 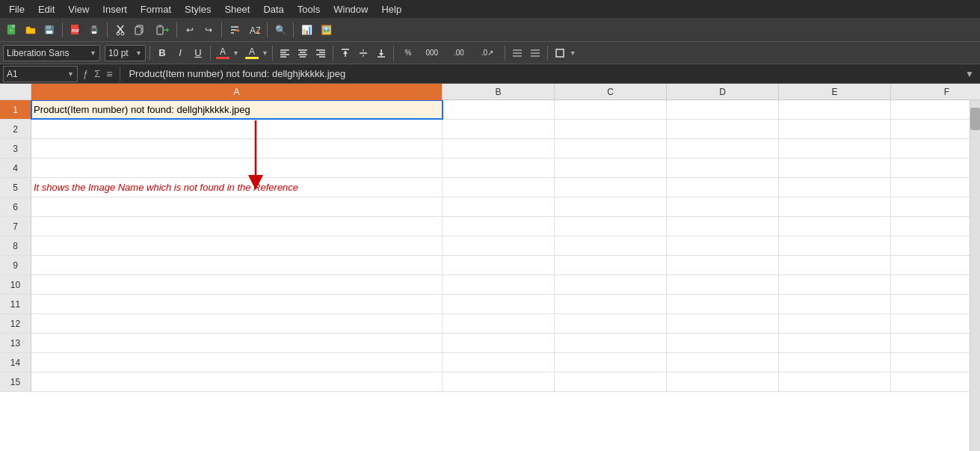 What do you see at coordinates (237, 148) in the screenshot?
I see `cell-a3` at bounding box center [237, 148].